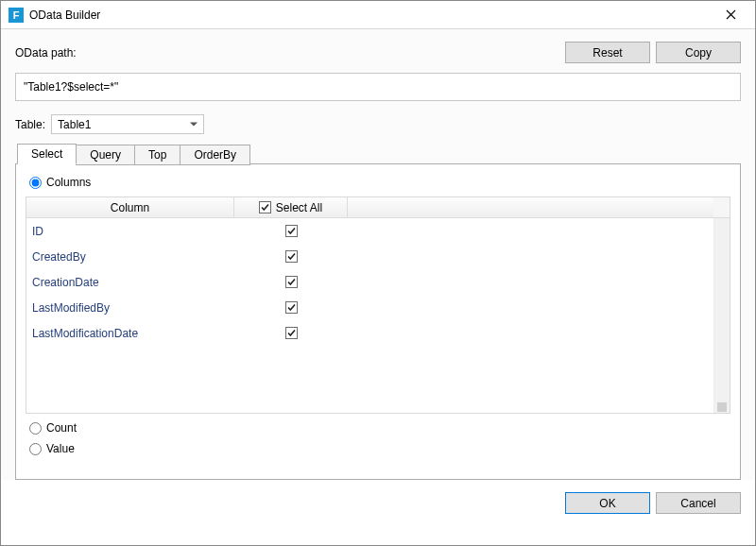 Image resolution: width=756 pixels, height=546 pixels. I want to click on reset-button: Reset, so click(608, 53).